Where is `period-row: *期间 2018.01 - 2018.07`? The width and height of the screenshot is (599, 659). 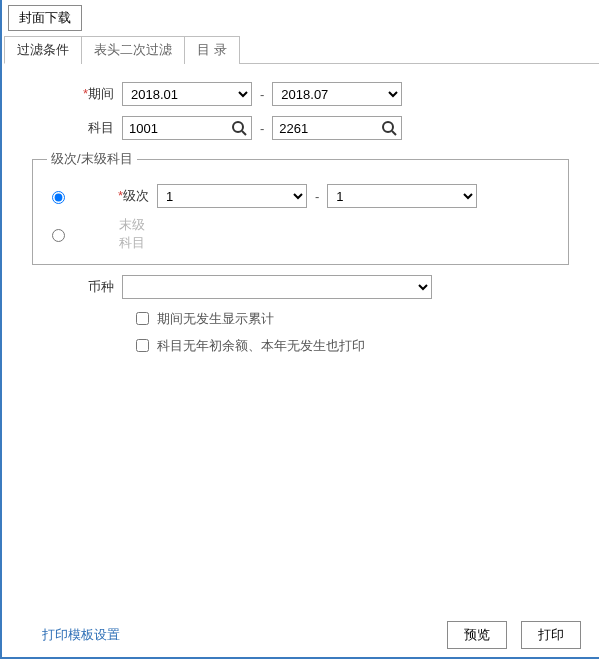 period-row: *期间 2018.01 - 2018.07 is located at coordinates (300, 94).